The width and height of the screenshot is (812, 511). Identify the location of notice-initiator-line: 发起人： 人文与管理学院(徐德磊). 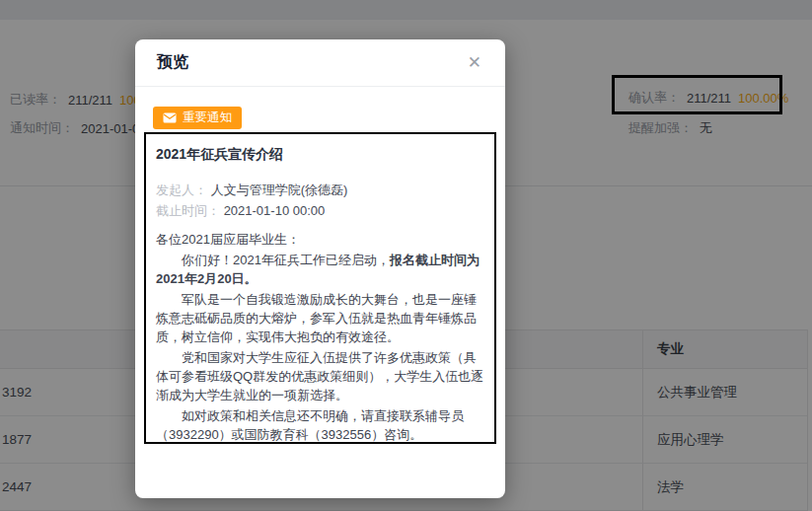
(320, 189).